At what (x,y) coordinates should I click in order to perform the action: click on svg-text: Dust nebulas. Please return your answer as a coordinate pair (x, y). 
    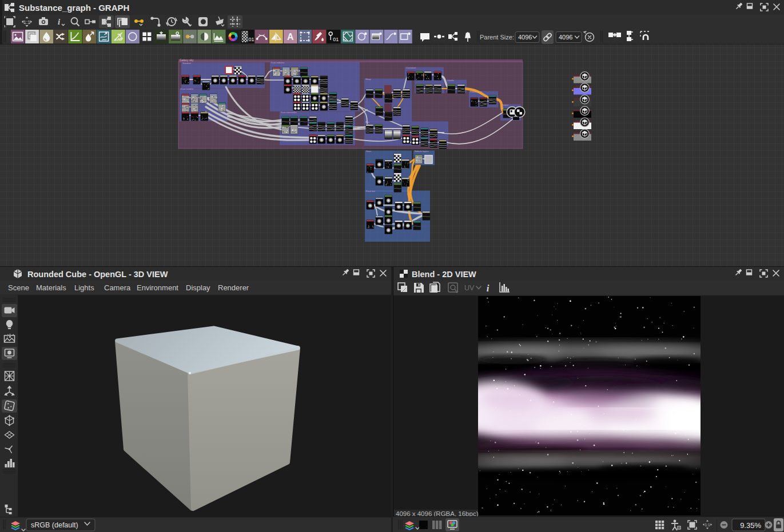
    Looking at the image, I should click on (278, 63).